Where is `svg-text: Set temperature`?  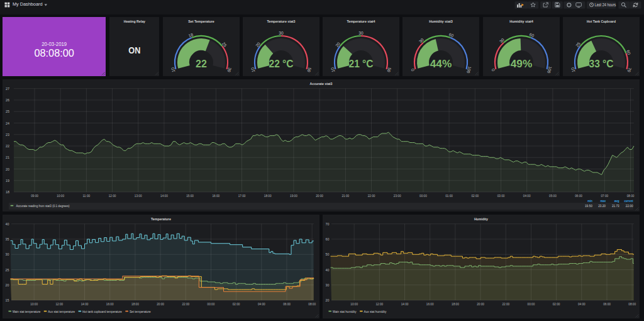
svg-text: Set temperature is located at coordinates (140, 312).